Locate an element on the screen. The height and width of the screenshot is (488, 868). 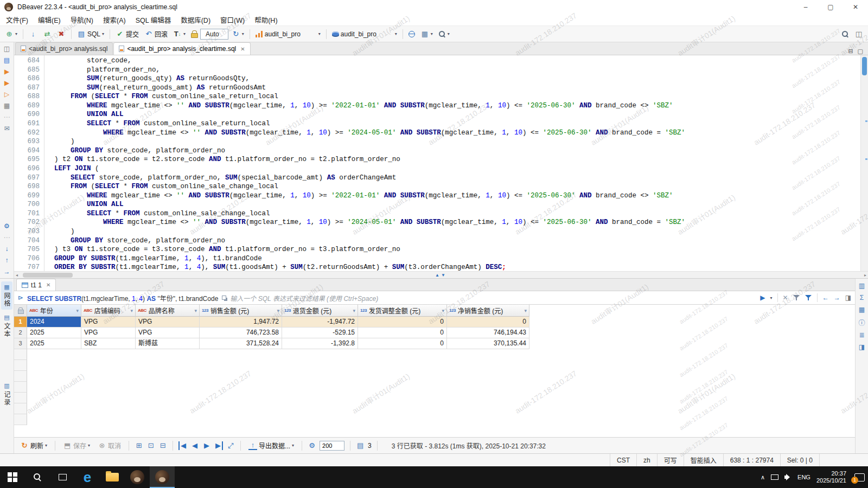
maximize-view-icon: ▢ is located at coordinates (860, 51).